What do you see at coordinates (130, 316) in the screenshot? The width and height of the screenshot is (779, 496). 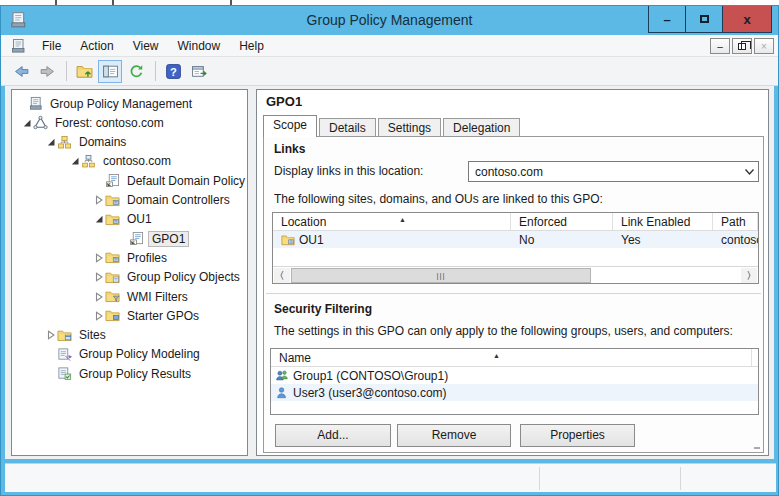 I see `tree-item-starter-gpos: Starter GPOs` at bounding box center [130, 316].